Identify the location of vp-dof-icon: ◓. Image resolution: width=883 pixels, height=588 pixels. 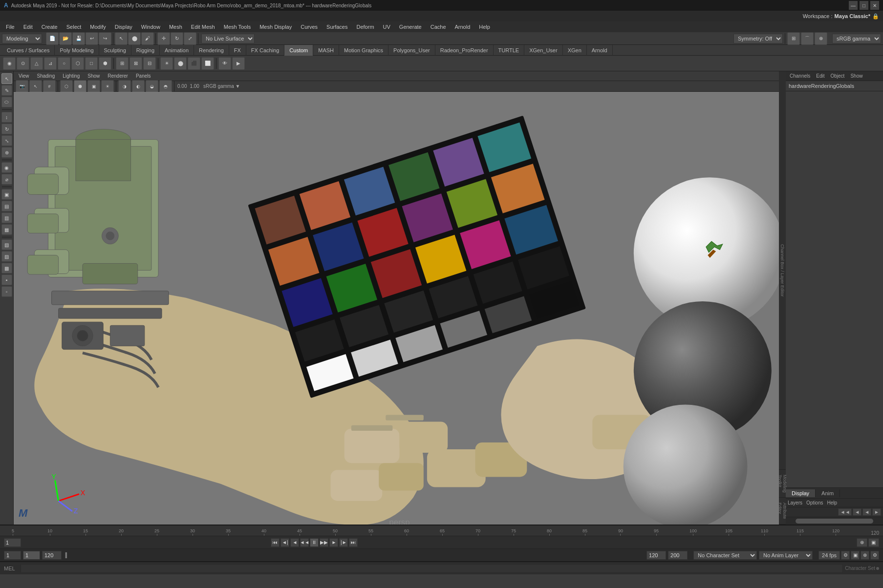
(166, 86).